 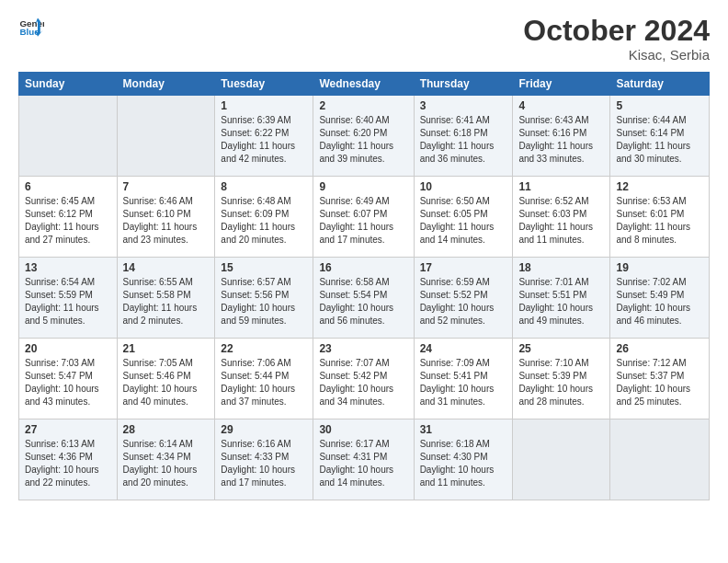 What do you see at coordinates (660, 221) in the screenshot?
I see `day-info: Sunrise: 6:53 AM Sunset: 6:01 PM Dayligh…` at bounding box center [660, 221].